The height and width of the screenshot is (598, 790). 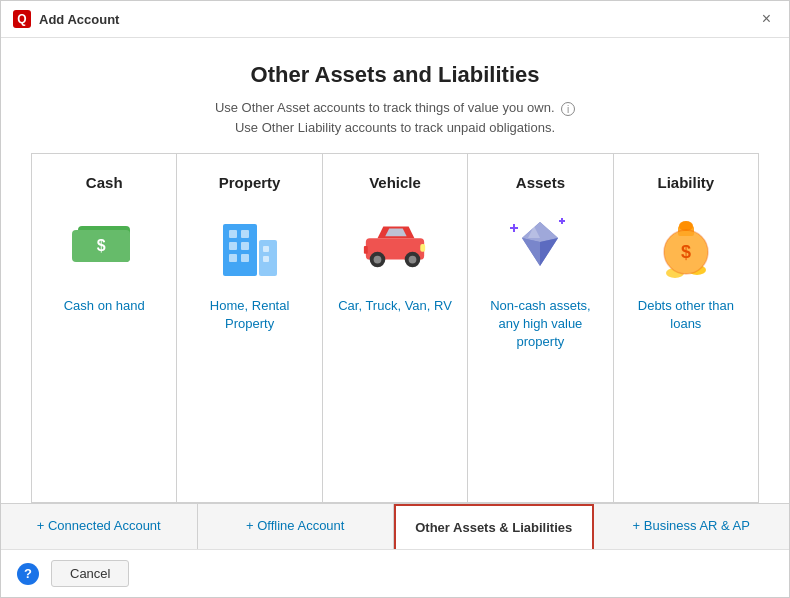 What do you see at coordinates (22, 19) in the screenshot?
I see `app-icon: Q` at bounding box center [22, 19].